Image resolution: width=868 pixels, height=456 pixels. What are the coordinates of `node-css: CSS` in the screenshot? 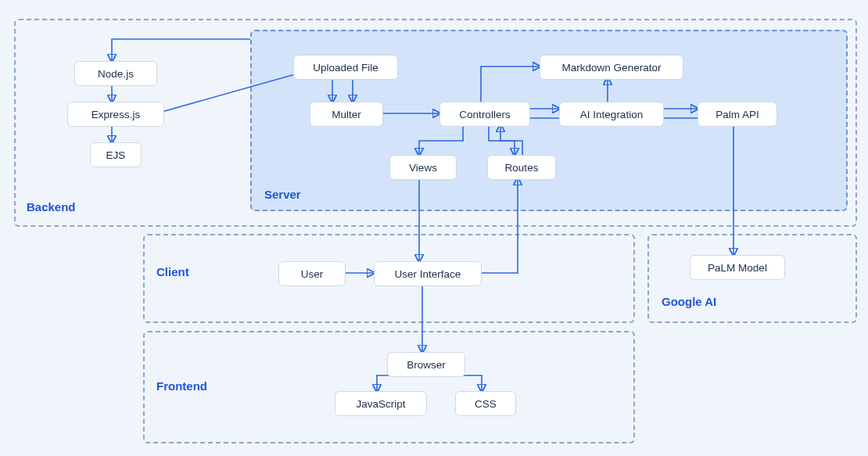 It's located at (486, 404).